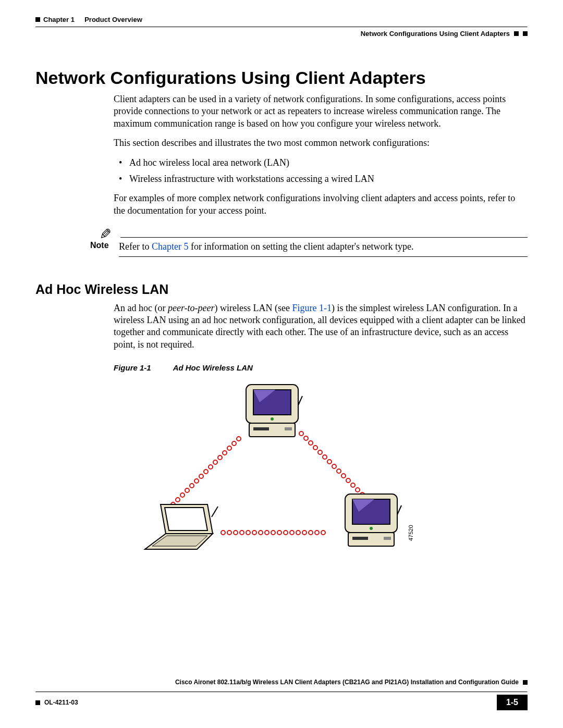  Describe the element at coordinates (321, 171) in the screenshot. I see `config-bullet-list: Ad hoc wireless local area network (LAN)…` at that location.